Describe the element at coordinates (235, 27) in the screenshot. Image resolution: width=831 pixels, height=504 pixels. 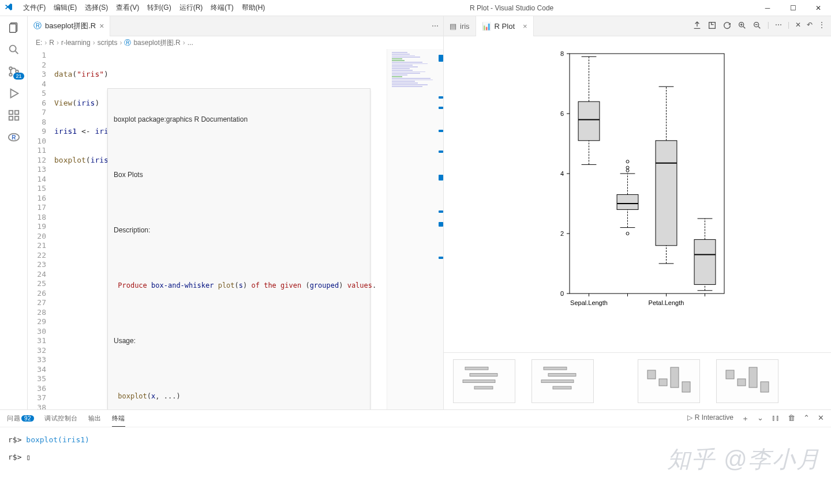
I see `editor-tabs: Ⓡ baseplot拼图.R × ⋯` at that location.